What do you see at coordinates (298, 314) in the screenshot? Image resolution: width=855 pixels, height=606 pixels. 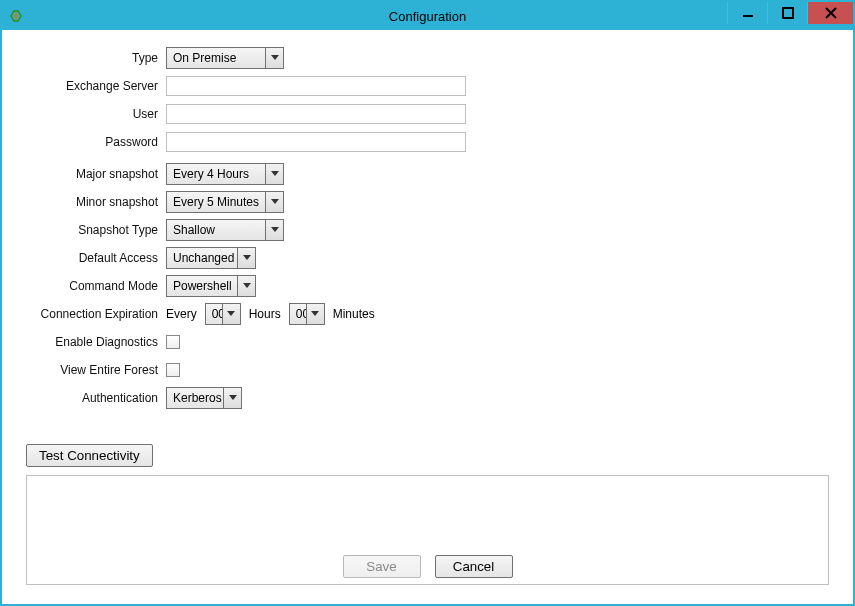 I see `connection-minutes-value: 00` at bounding box center [298, 314].